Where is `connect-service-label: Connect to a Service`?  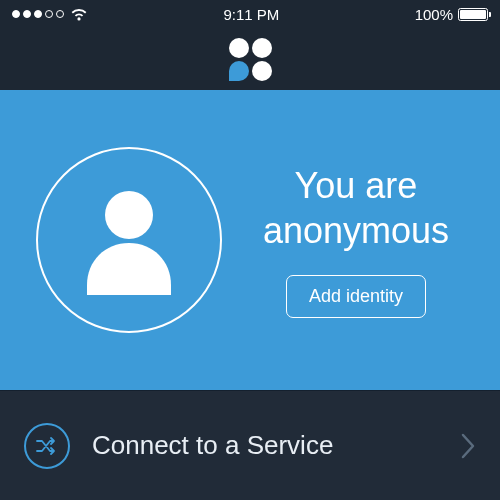
connect-service-label: Connect to a Service is located at coordinates (265, 446).